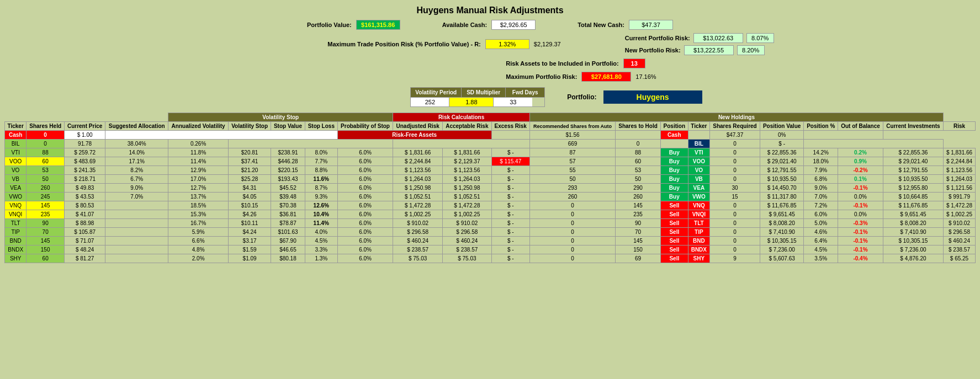 The image size is (980, 379). Describe the element at coordinates (250, 179) in the screenshot. I see `vol-stop: $25.28` at that location.